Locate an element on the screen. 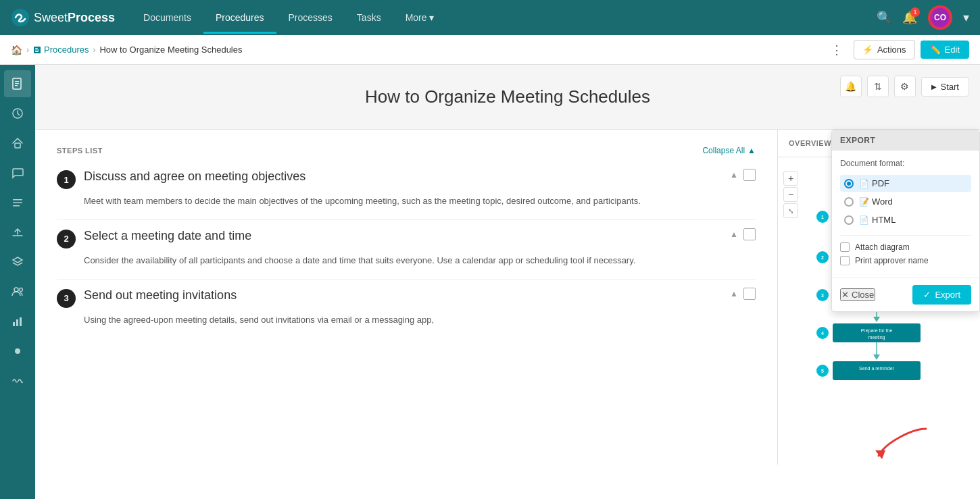 Image resolution: width=980 pixels, height=499 pixels. play-icon: ▶ is located at coordinates (934, 86).